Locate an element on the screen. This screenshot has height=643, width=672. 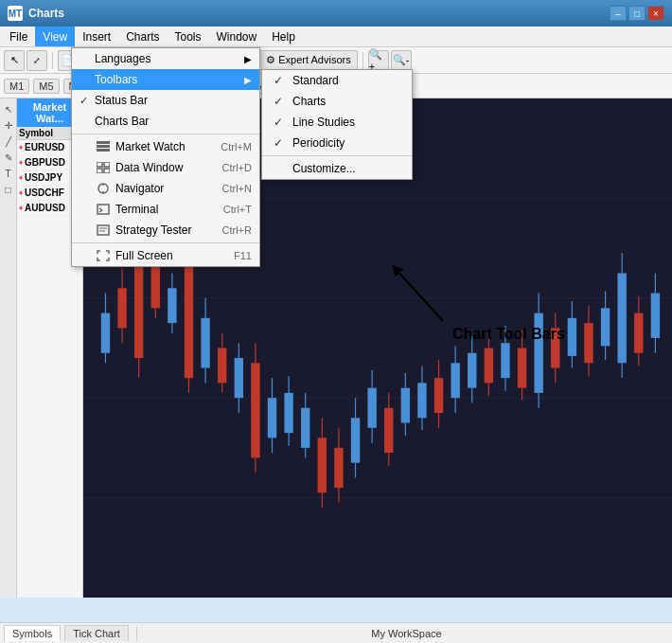
submenu-charts: ✓ Charts is located at coordinates (337, 101).